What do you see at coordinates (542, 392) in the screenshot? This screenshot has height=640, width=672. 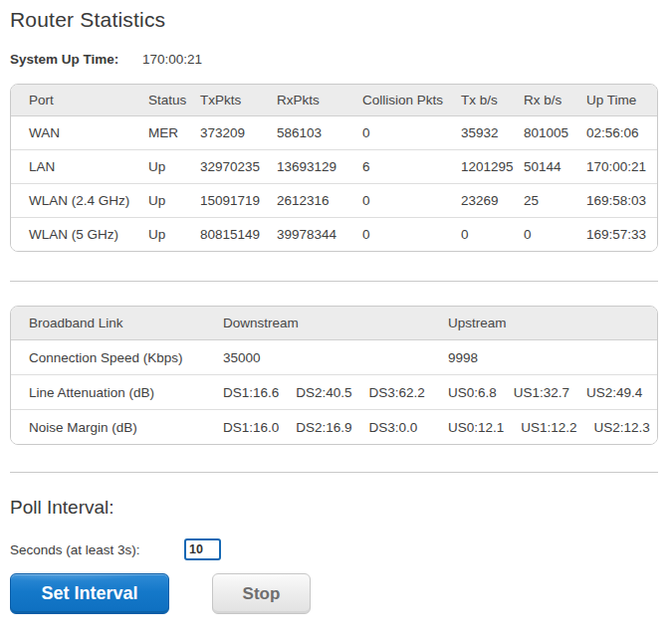 I see `upstream-value: US1:32.7` at bounding box center [542, 392].